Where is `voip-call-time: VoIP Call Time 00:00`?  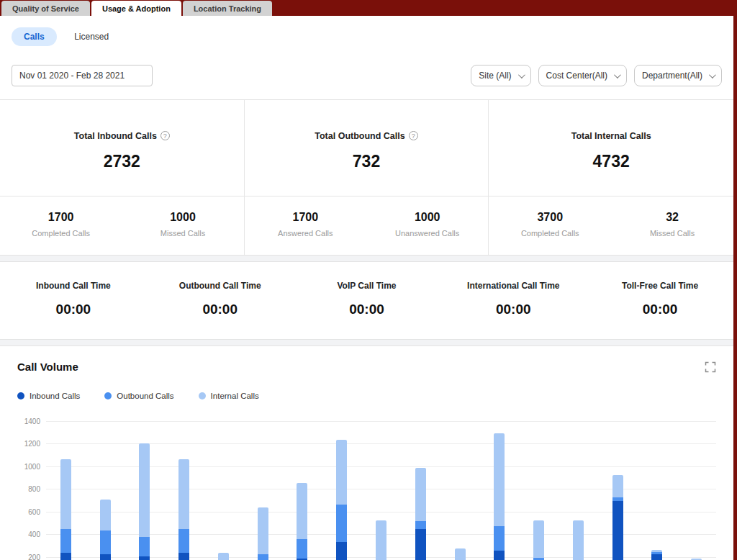 voip-call-time: VoIP Call Time 00:00 is located at coordinates (367, 301).